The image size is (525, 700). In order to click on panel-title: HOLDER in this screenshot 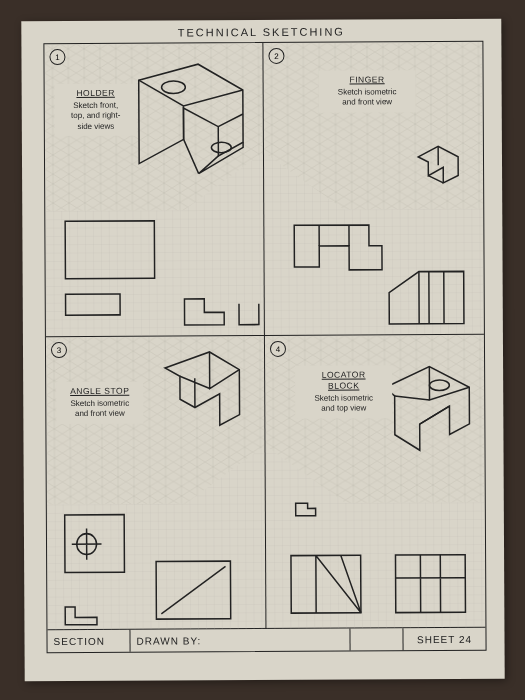, I will do `click(95, 94)`.